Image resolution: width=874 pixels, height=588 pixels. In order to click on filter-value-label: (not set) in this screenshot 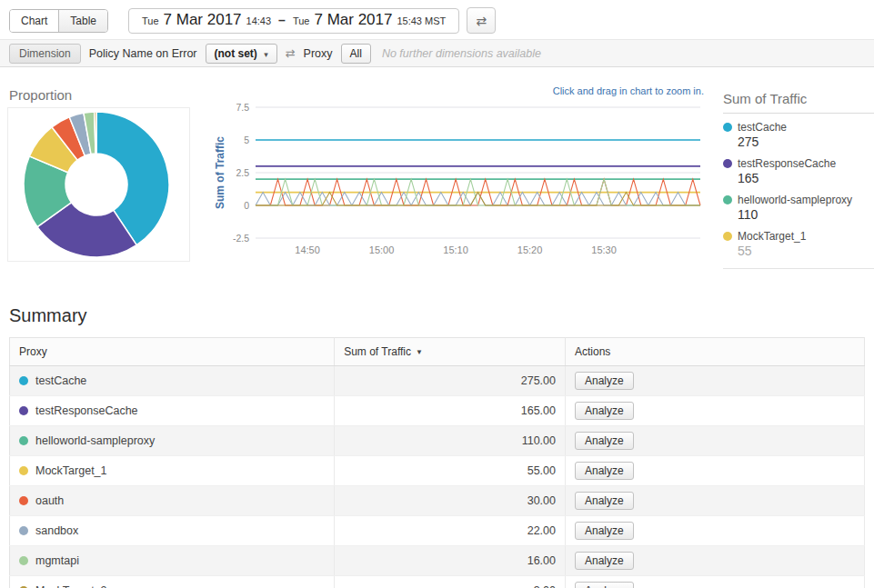, I will do `click(236, 54)`.